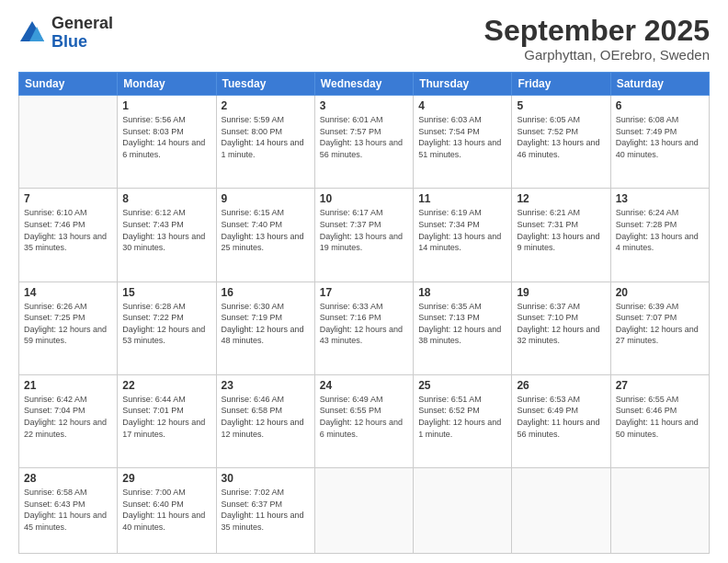  Describe the element at coordinates (463, 421) in the screenshot. I see `calendar-cell: 25Sunrise: 6:51 AMSunset: 6:52 PMDayligh…` at that location.